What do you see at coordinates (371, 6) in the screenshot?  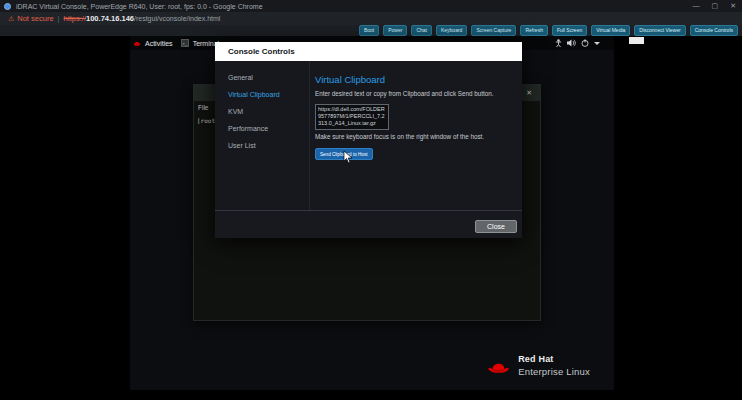 I see `browser-titlebar: iDRAC Virtual Console, PowerEdge R640, U…` at bounding box center [371, 6].